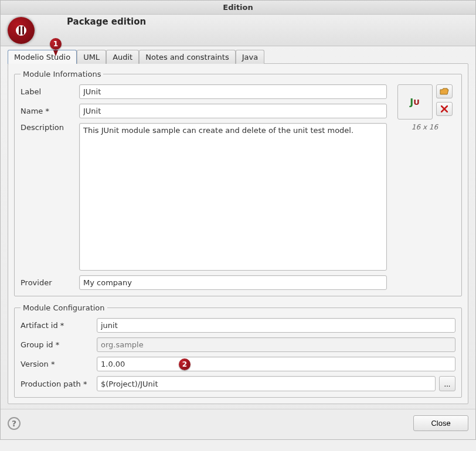  What do you see at coordinates (14, 423) in the screenshot?
I see `help-button: ?` at bounding box center [14, 423].